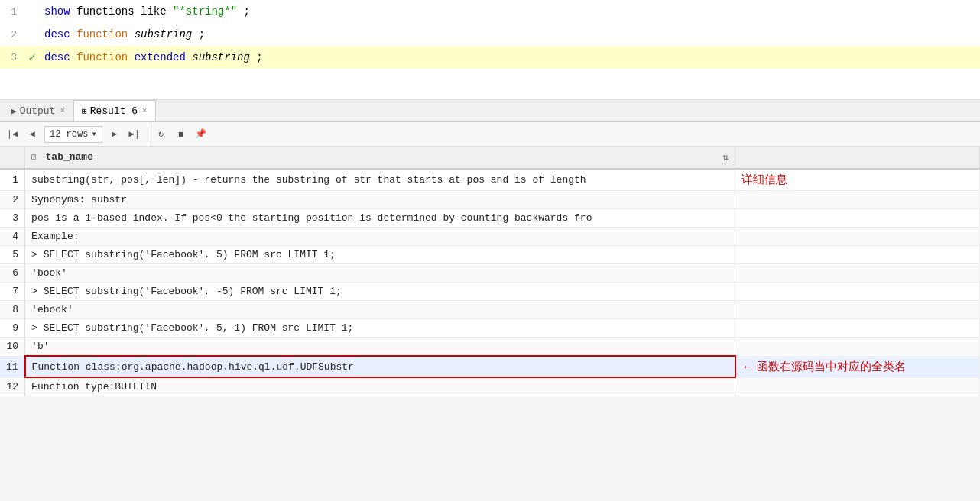 The image size is (980, 501). I want to click on row-value: 'ebook', so click(381, 310).